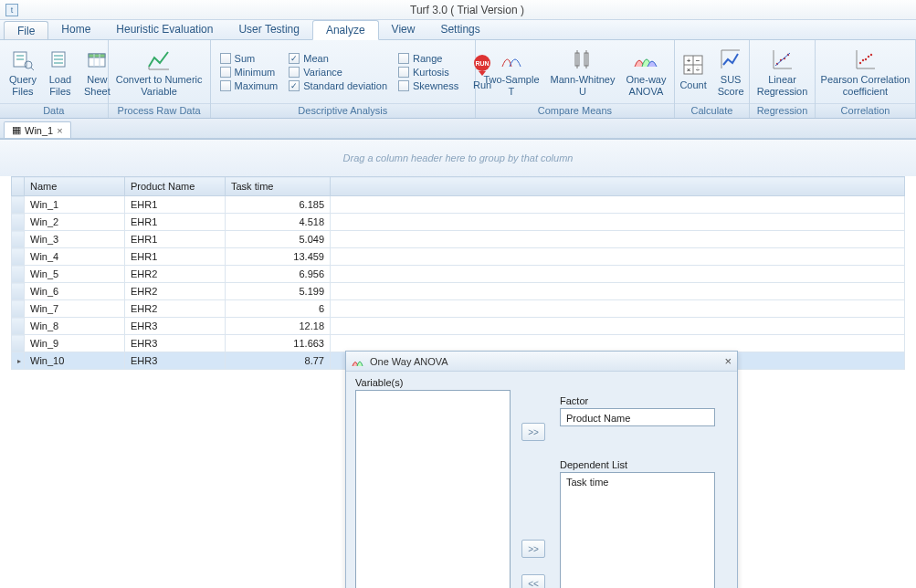 The image size is (916, 588). Describe the element at coordinates (458, 292) in the screenshot. I see `table-row: Win_6EHR25.199` at that location.